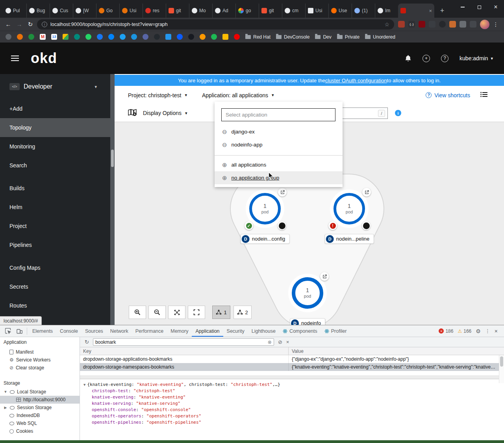  What do you see at coordinates (294, 416) in the screenshot?
I see `object-property: openshift-operators: "openshift-operator…` at bounding box center [294, 416].